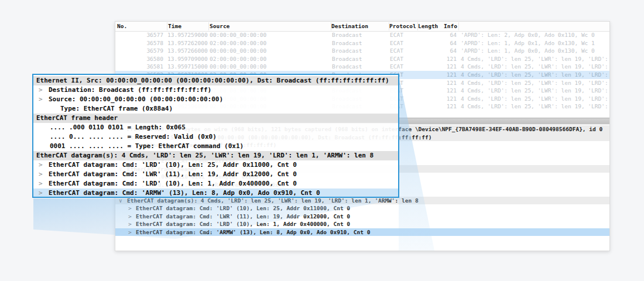 Image resolution: width=644 pixels, height=281 pixels. Describe the element at coordinates (362, 27) in the screenshot. I see `packet-list-header: No.TimeSourceDestinationProtocolLengthIn…` at that location.